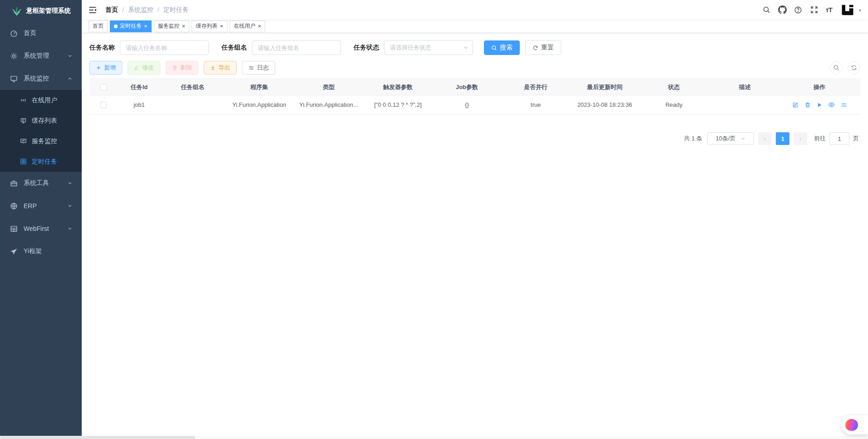 The height and width of the screenshot is (439, 868). Describe the element at coordinates (800, 139) in the screenshot. I see `next-page-button: ›` at that location.